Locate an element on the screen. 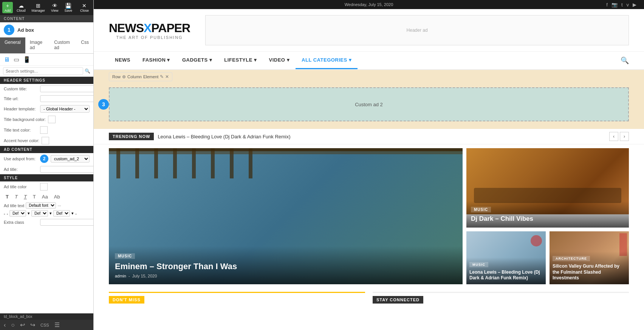 The image size is (644, 330). font-case-button: Aa is located at coordinates (45, 197).